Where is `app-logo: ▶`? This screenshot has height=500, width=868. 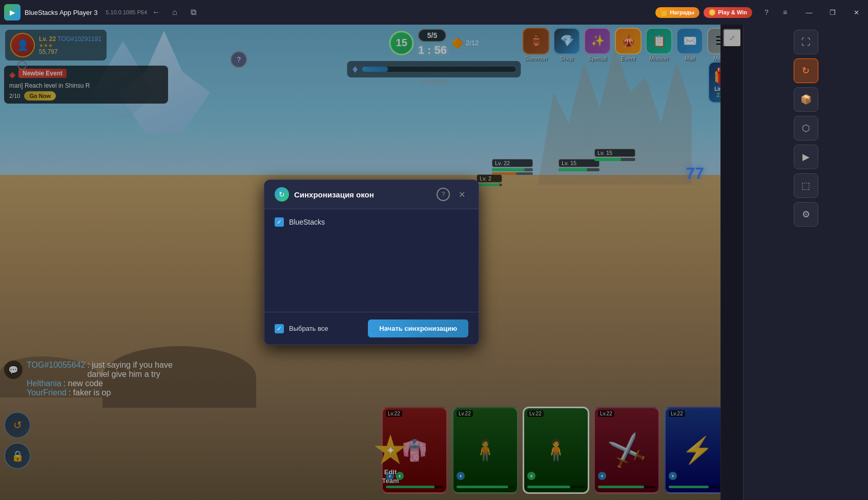
app-logo: ▶ is located at coordinates (12, 12).